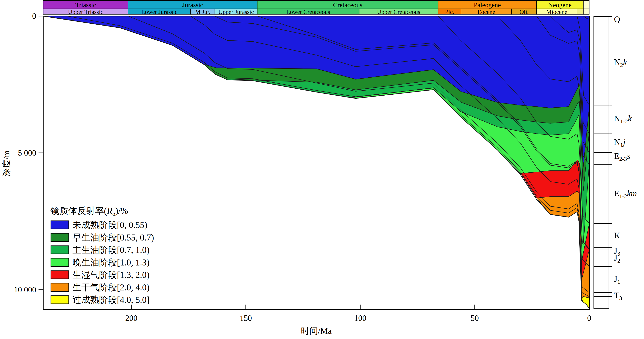  I want to click on strat-unit-label-k: K, so click(617, 235).